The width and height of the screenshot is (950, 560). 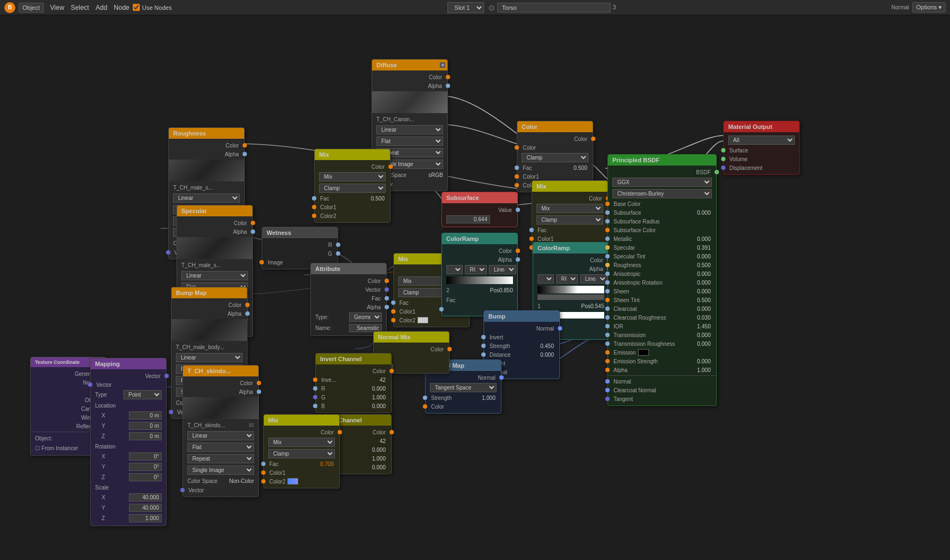 What do you see at coordinates (518, 251) in the screenshot?
I see `cr1-color-out` at bounding box center [518, 251].